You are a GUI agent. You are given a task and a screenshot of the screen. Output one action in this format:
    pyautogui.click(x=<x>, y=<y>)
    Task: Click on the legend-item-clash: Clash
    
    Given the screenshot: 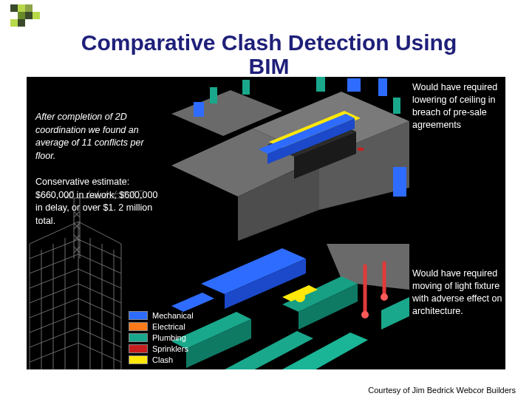 What is the action you would take?
    pyautogui.click(x=162, y=360)
    